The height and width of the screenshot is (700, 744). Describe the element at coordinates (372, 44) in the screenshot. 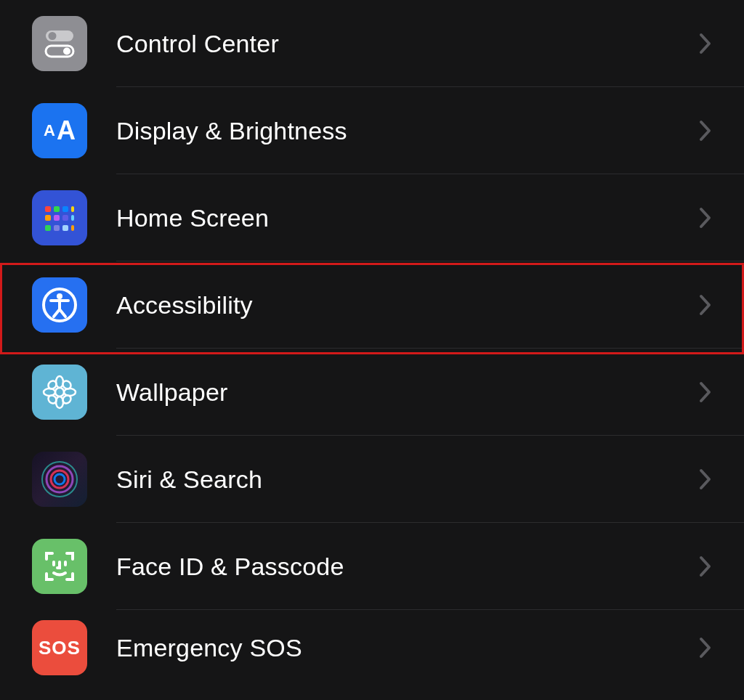

I see `settings-row-control-center: Control Center` at that location.